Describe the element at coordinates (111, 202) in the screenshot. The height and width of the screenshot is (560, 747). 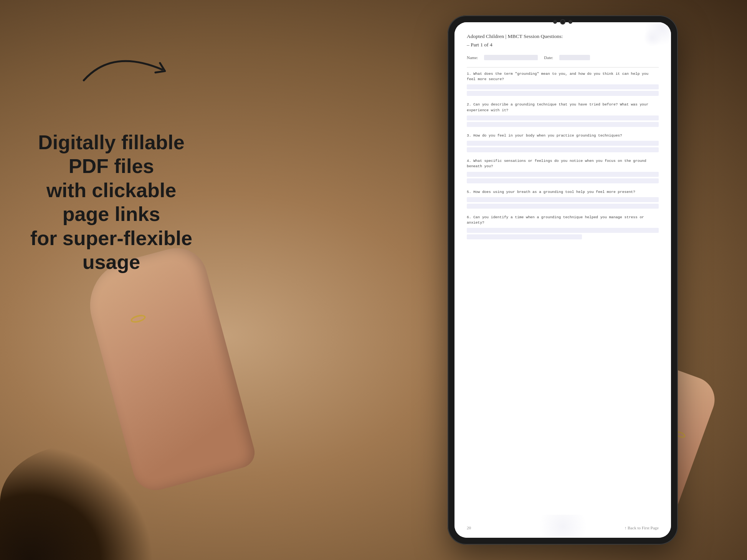
I see `promo-text-block: Digitally fillable PDF files with clicka…` at that location.